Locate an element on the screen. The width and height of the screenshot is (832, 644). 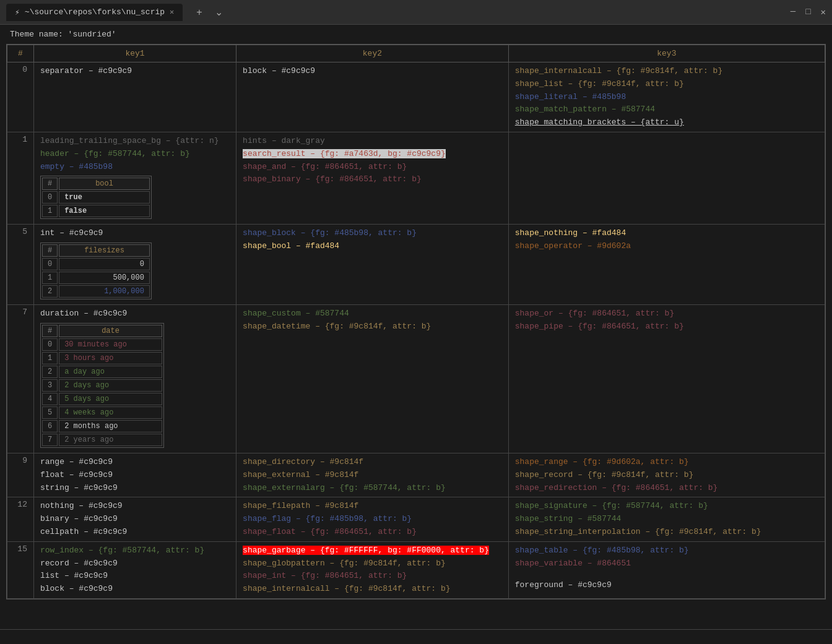
mini-val-0: 0 is located at coordinates (104, 264).